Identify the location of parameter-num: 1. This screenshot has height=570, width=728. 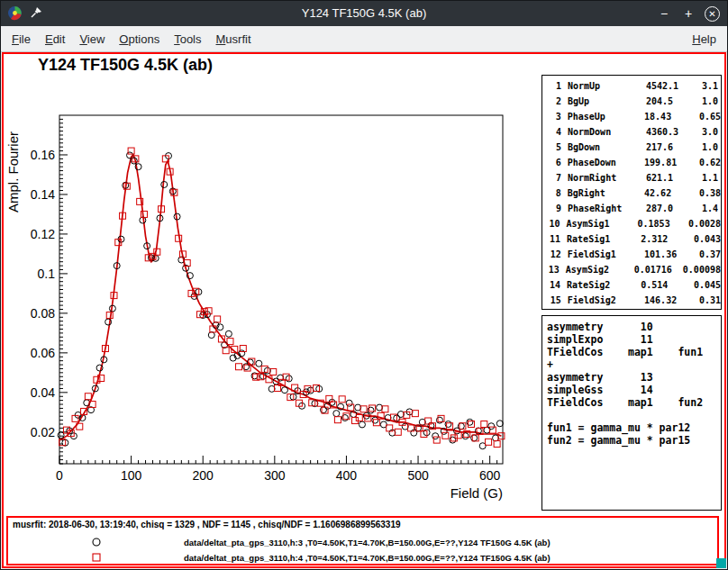
(553, 86).